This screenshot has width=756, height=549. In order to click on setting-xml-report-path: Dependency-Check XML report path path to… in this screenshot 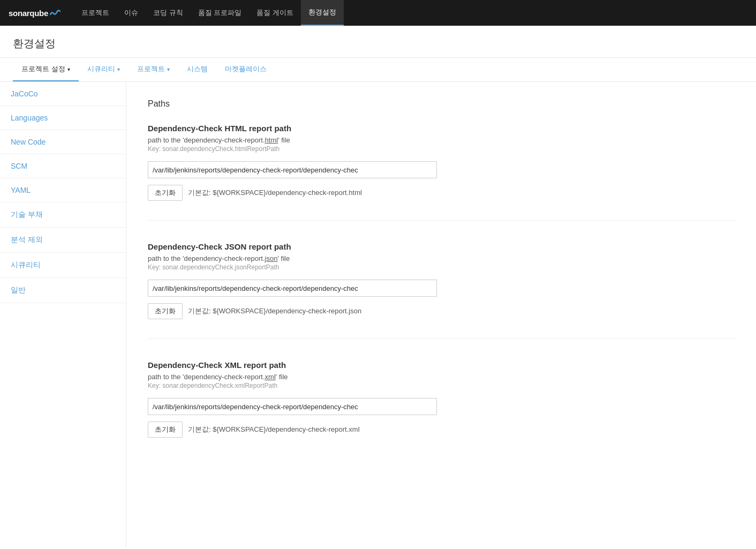, I will do `click(441, 409)`.